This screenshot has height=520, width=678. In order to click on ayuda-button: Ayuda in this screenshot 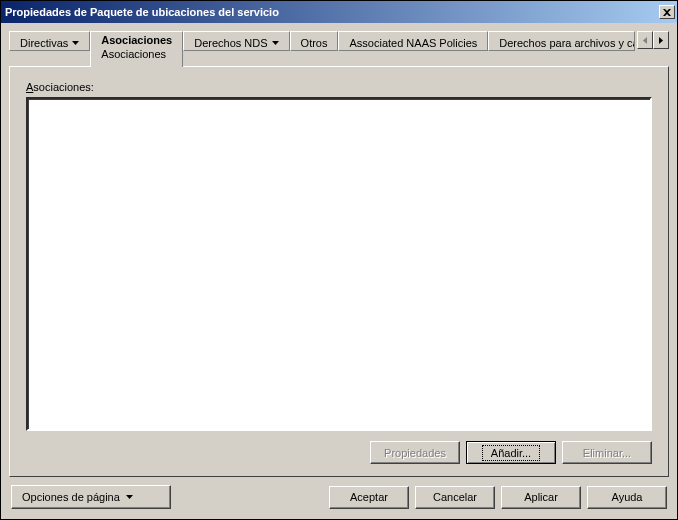, I will do `click(627, 498)`.